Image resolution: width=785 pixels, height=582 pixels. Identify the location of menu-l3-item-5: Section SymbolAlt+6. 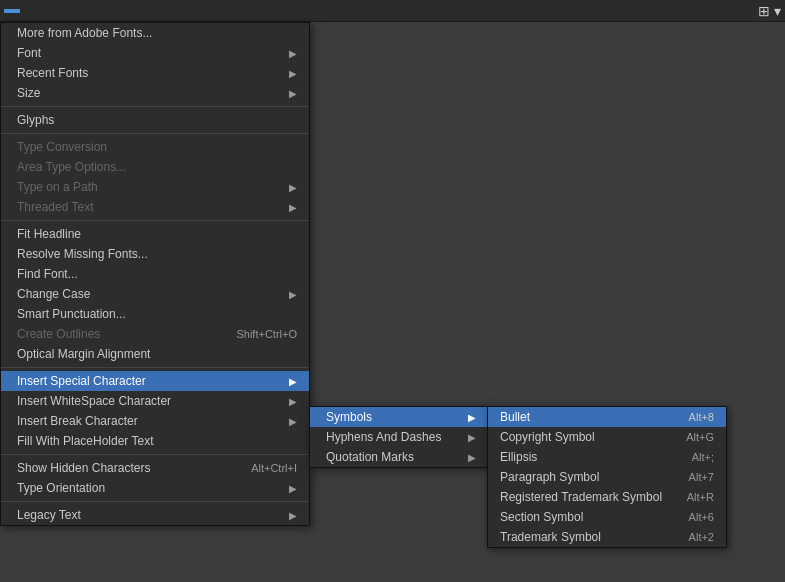
(607, 517).